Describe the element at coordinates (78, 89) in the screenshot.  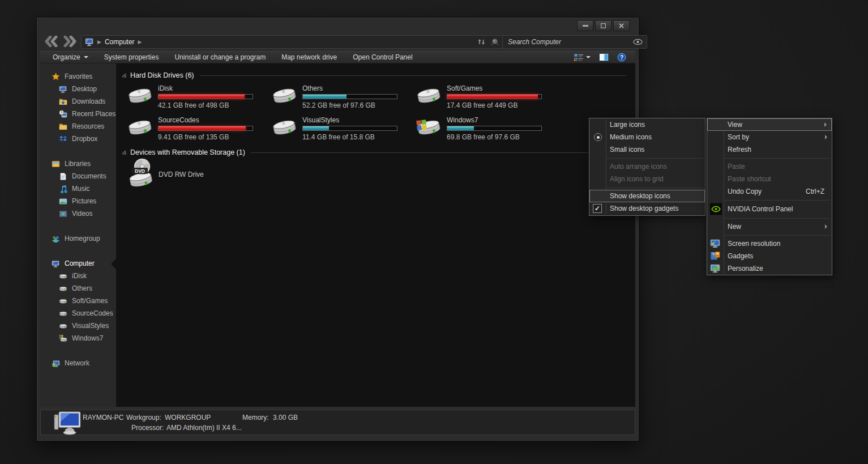
I see `sidebar-item-desktop: Desktop` at that location.